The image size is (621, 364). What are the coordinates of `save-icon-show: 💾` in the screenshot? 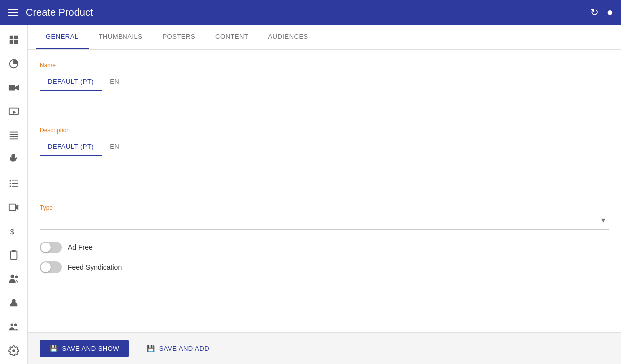 It's located at (54, 349).